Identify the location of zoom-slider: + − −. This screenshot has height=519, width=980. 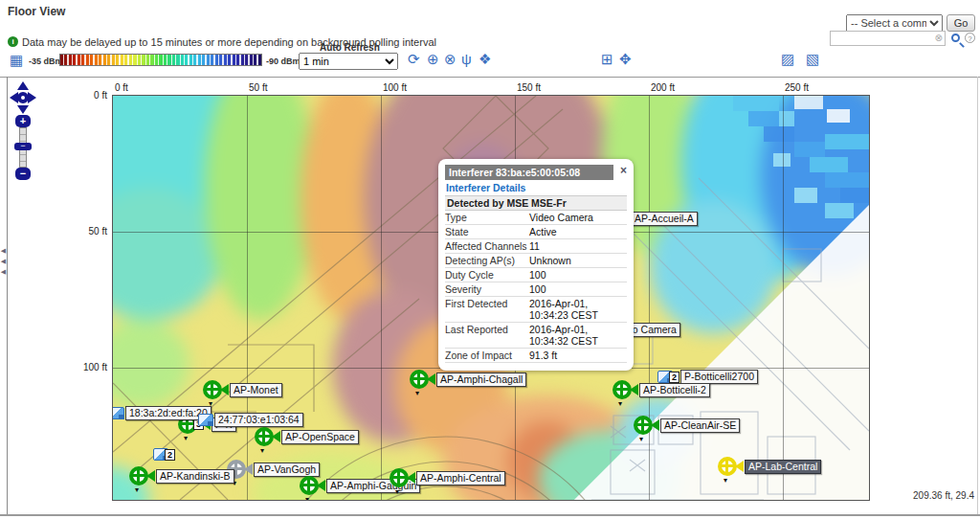
(23, 147).